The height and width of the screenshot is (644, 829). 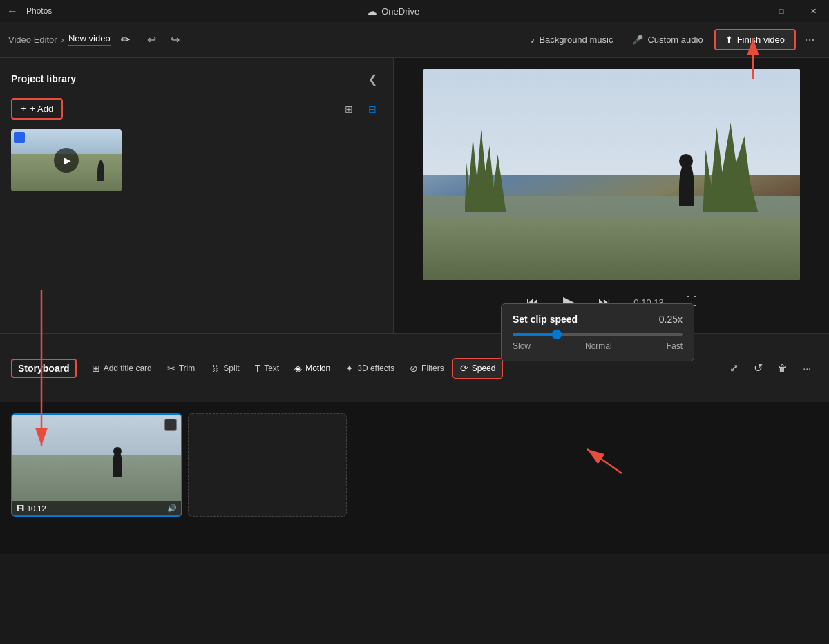 I want to click on motion-button: ◈ Motion, so click(x=312, y=368).